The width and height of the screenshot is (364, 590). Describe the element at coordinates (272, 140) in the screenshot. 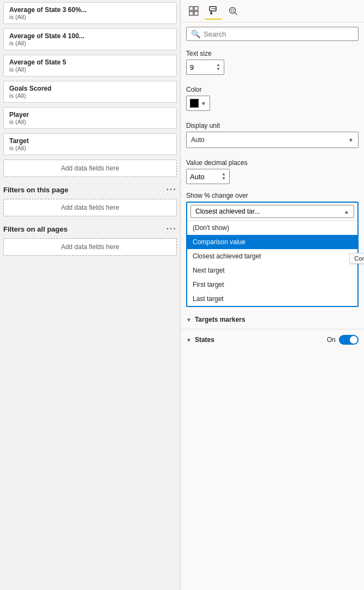

I see `display-unit-dropdown: Auto ▼` at that location.